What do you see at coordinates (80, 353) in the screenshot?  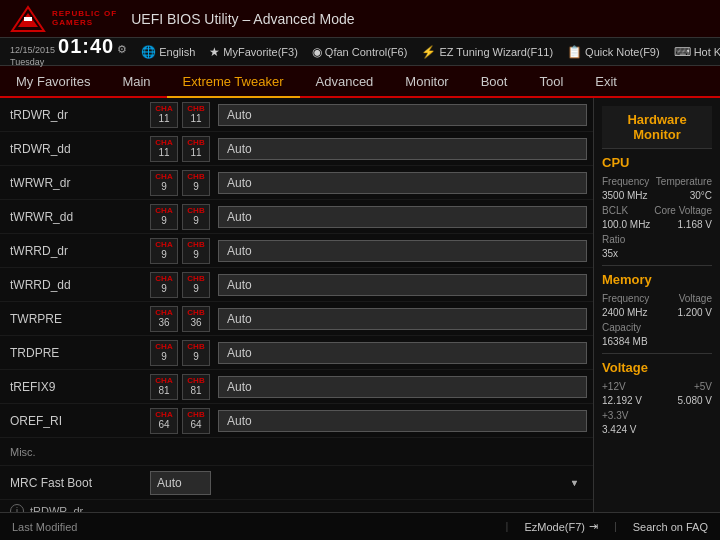 I see `param-name: TRDPRE` at bounding box center [80, 353].